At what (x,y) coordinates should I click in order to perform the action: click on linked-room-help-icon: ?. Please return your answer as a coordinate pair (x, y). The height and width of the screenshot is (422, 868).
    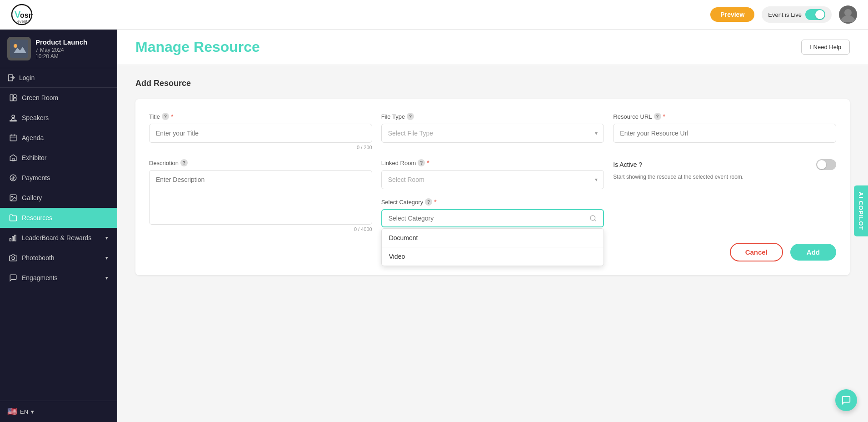
    Looking at the image, I should click on (421, 163).